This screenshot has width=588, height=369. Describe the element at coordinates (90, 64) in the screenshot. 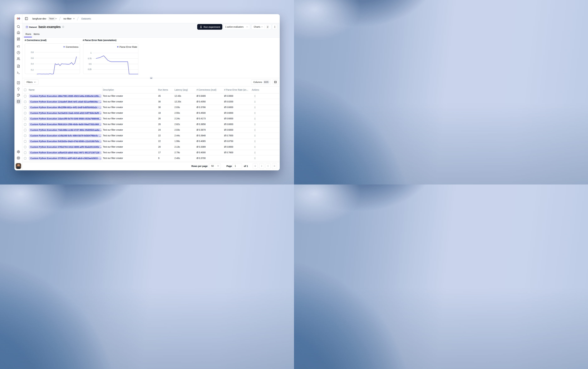

I see `svg-text: 0.5` at that location.